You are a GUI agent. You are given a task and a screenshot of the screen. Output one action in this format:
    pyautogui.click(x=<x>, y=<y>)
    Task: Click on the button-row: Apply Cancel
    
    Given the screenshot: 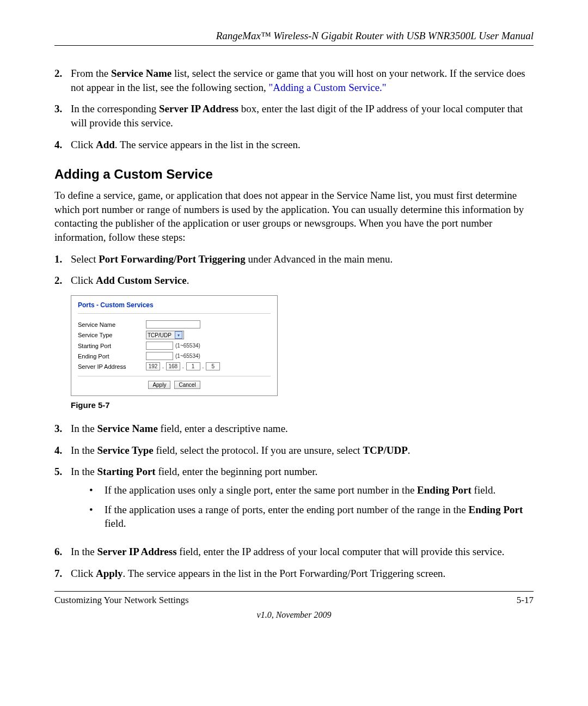 What is the action you would take?
    pyautogui.click(x=174, y=385)
    